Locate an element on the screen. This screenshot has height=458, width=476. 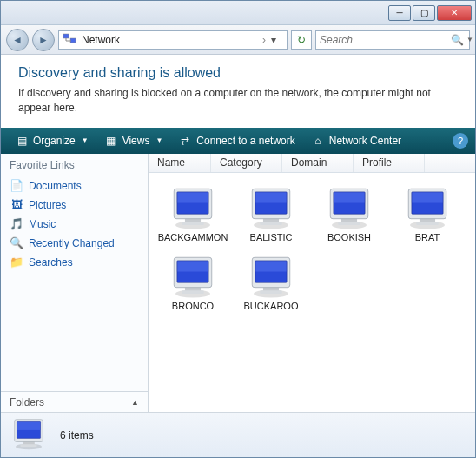
item-count-label: 6 items is located at coordinates (76, 435).